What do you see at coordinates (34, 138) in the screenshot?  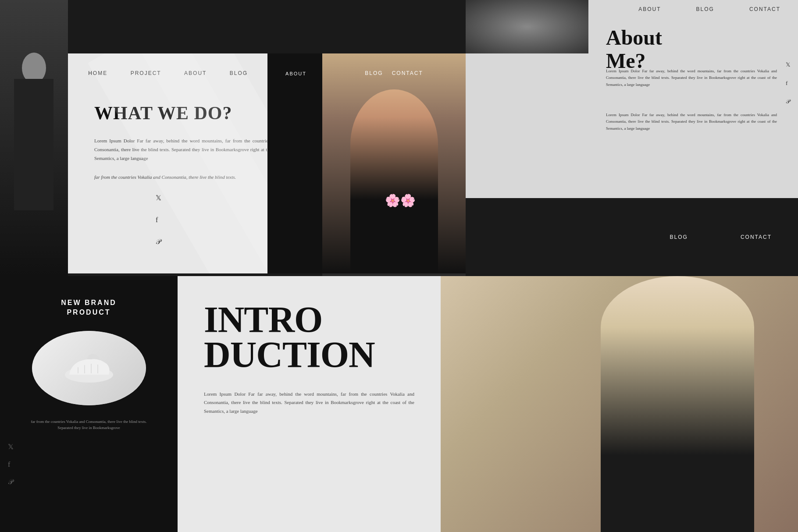 I see `person-photo-left` at bounding box center [34, 138].